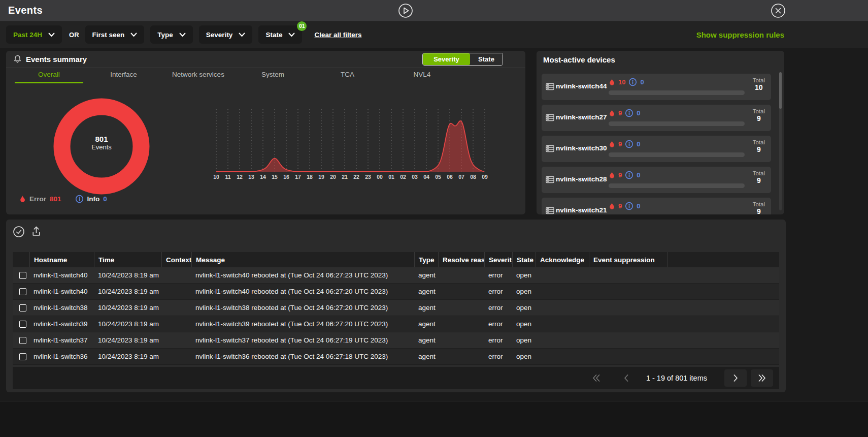  What do you see at coordinates (303, 308) in the screenshot?
I see `cell-message: nvlink-l1-switch38 rebooted at (Tue Oct …` at bounding box center [303, 308].